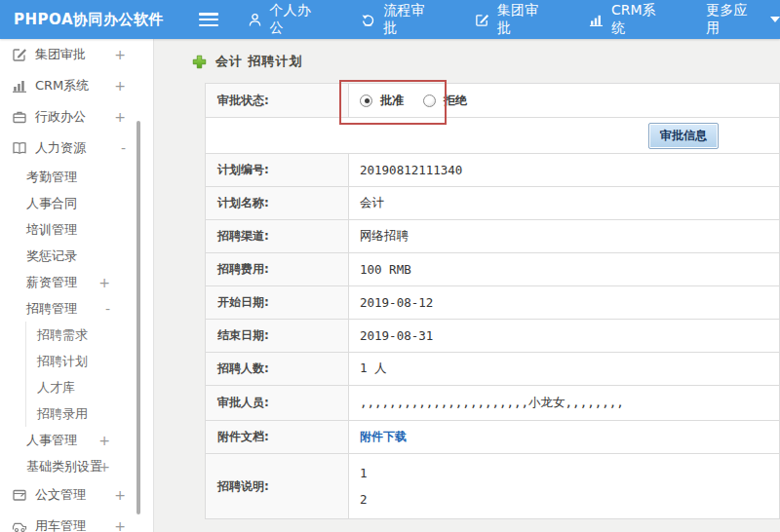 Image resolution: width=780 pixels, height=532 pixels. Describe the element at coordinates (565, 237) in the screenshot. I see `row-value: 网络招聘` at that location.